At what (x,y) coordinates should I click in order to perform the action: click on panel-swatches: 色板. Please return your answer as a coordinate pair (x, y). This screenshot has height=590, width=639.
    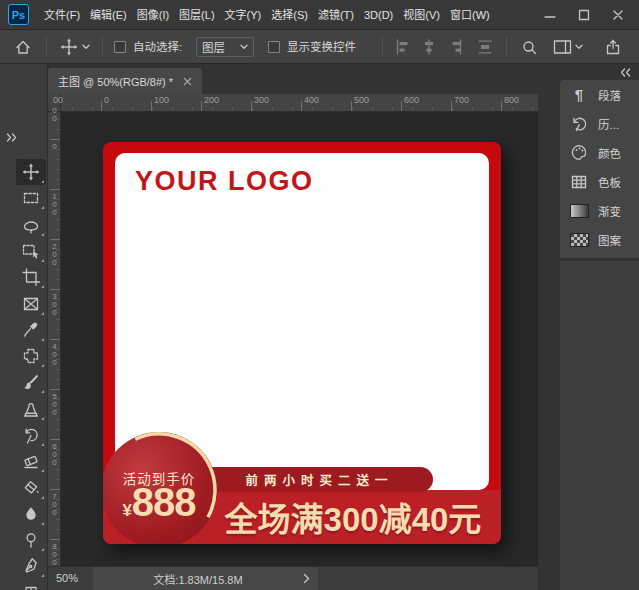
    Looking at the image, I should click on (600, 182).